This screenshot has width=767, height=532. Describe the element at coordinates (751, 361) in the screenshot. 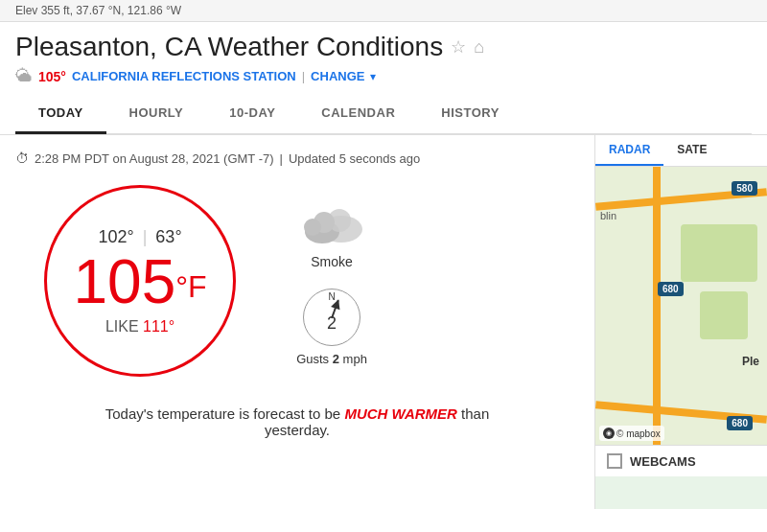

I see `city-ple: Ple` at that location.